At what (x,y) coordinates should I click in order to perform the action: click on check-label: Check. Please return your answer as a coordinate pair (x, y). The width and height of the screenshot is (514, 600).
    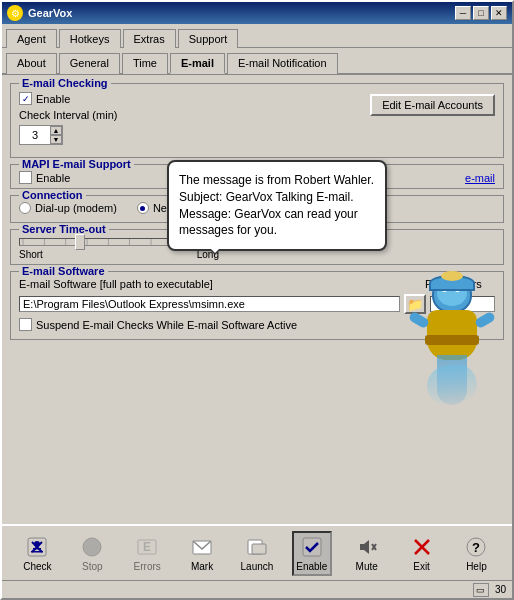
    Looking at the image, I should click on (37, 566).